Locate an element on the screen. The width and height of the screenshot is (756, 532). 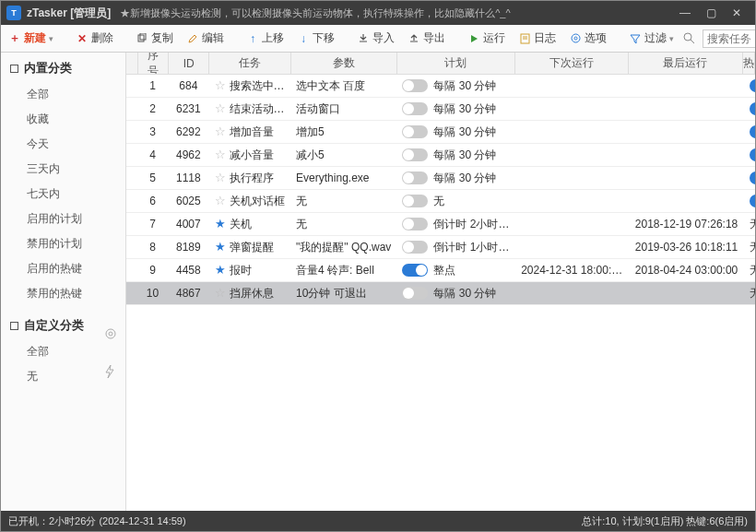
cell-hot: Ctrl+ is located at coordinates (750, 133).